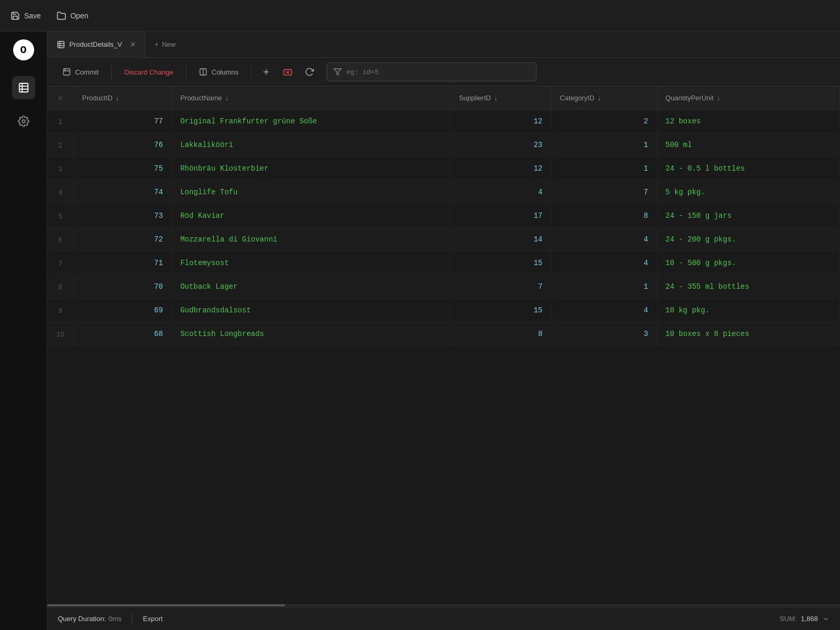  Describe the element at coordinates (123, 169) in the screenshot. I see `cell-productid: 75` at that location.